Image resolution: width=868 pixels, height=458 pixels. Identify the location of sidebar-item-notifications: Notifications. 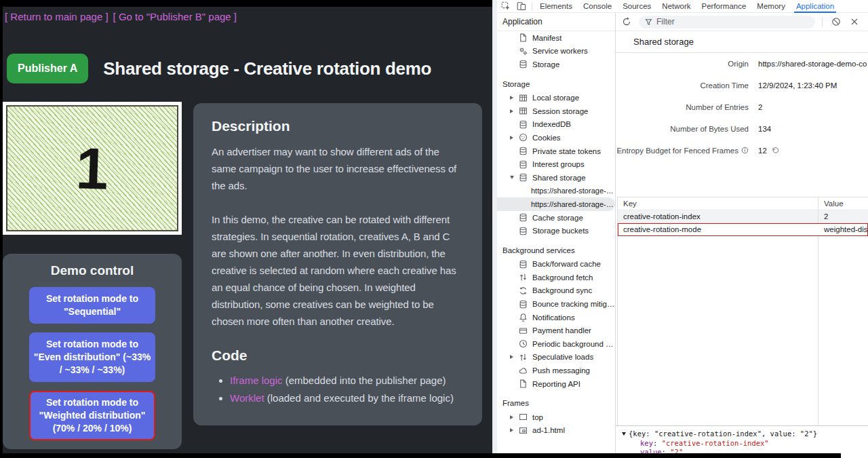
(556, 318).